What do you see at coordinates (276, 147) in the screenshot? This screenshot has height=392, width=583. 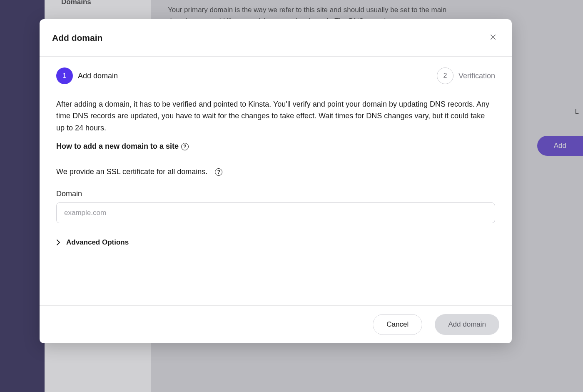 I see `help-link-row: How to add a new domain to a site ?` at bounding box center [276, 147].